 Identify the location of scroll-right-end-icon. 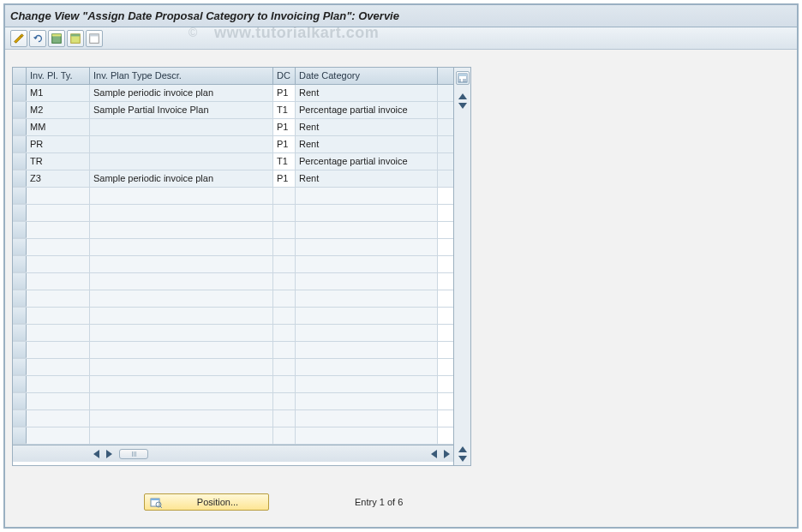
(447, 454).